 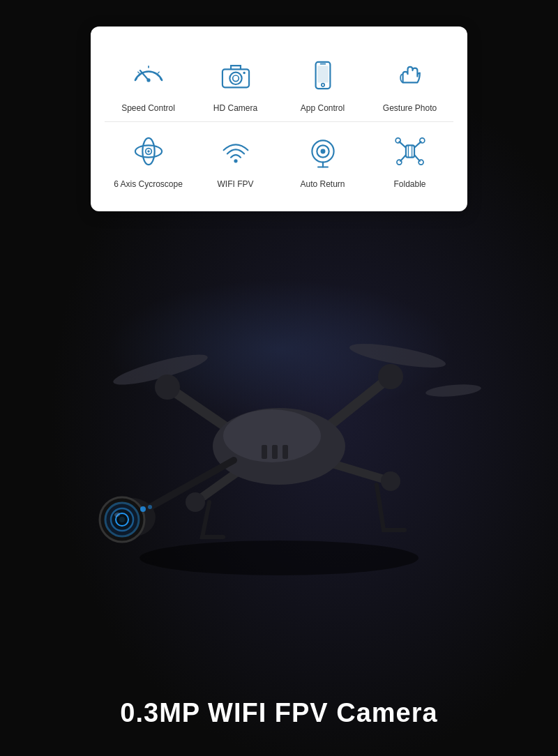 What do you see at coordinates (149, 75) in the screenshot?
I see `speedometer-icon` at bounding box center [149, 75].